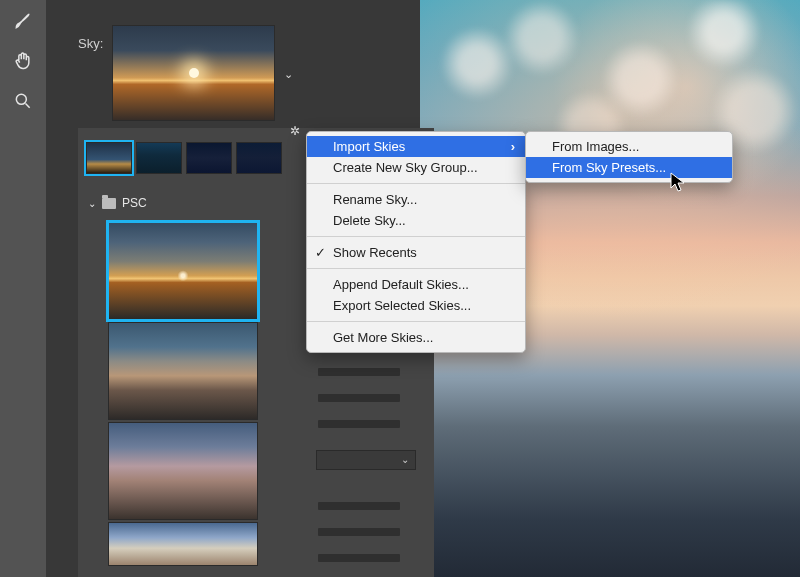 The image size is (800, 577). Describe the element at coordinates (375, 252) in the screenshot. I see `menu-show-recents-label: Show Recents` at that location.